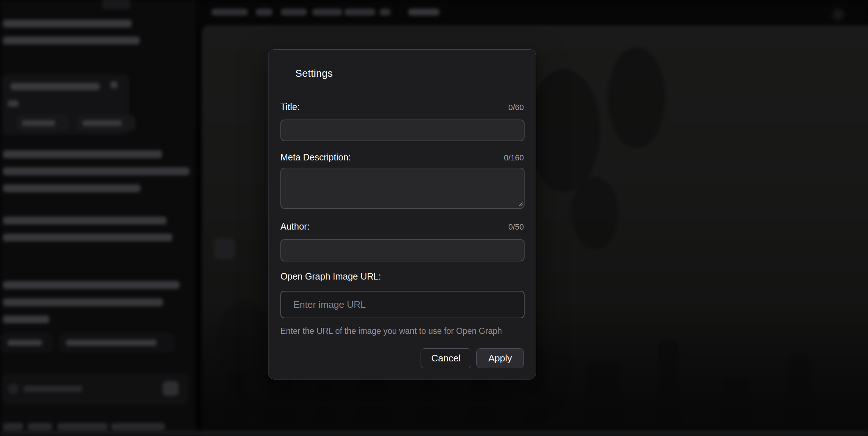  Describe the element at coordinates (402, 250) in the screenshot. I see `author-input` at that location.